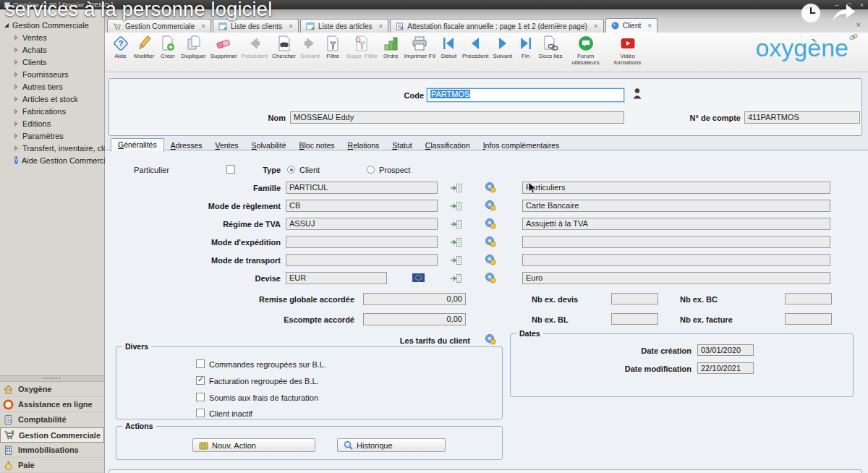 This screenshot has width=868, height=473. Describe the element at coordinates (362, 224) in the screenshot. I see `tva-code-input: ASSUJ` at that location.